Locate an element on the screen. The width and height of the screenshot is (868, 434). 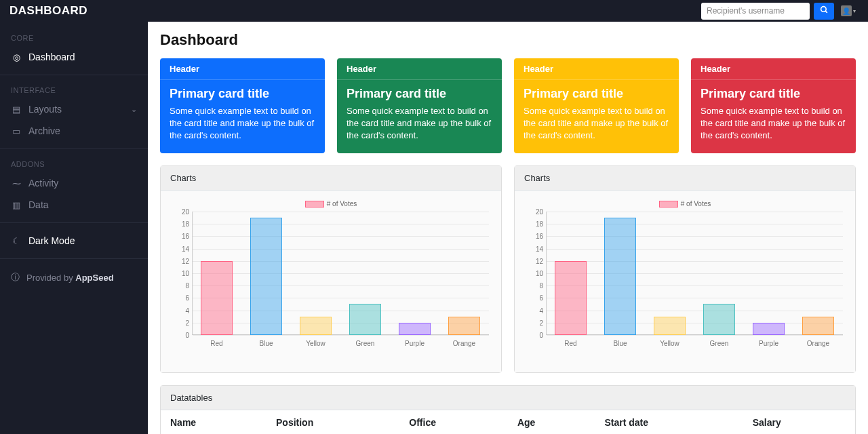
page-title: Dashboard is located at coordinates (508, 40).